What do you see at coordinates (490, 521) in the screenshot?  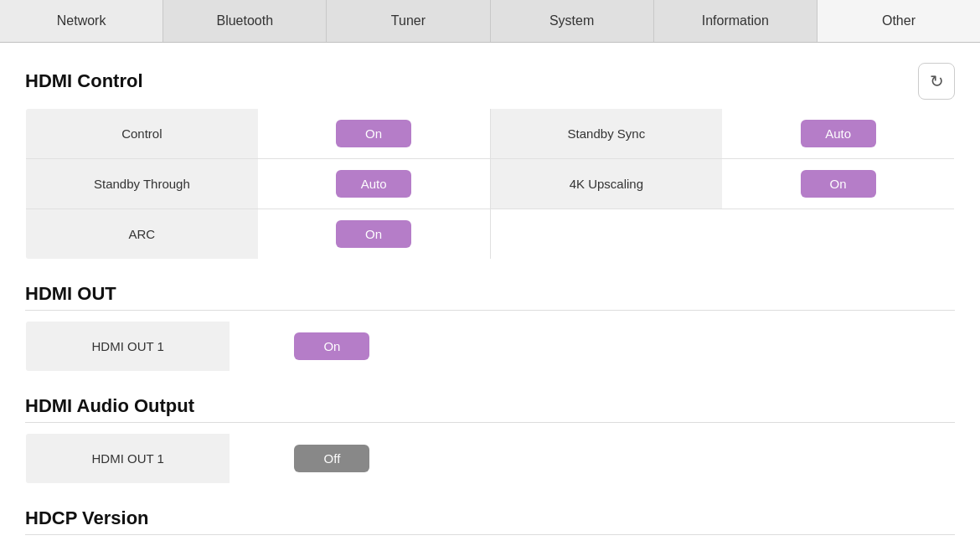 I see `hdcp-version-section: HDCP Version` at bounding box center [490, 521].